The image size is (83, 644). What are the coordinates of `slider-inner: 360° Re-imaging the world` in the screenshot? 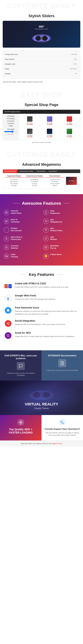 It's located at (42, 34).